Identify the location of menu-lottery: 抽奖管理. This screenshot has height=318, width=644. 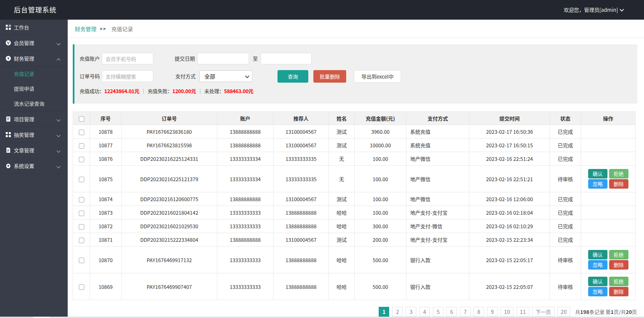
(34, 135).